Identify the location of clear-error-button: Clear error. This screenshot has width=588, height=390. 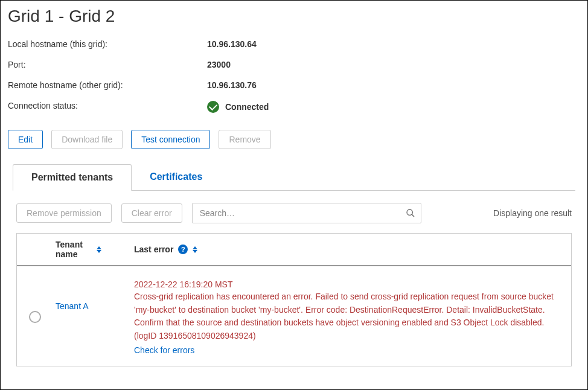
(152, 213).